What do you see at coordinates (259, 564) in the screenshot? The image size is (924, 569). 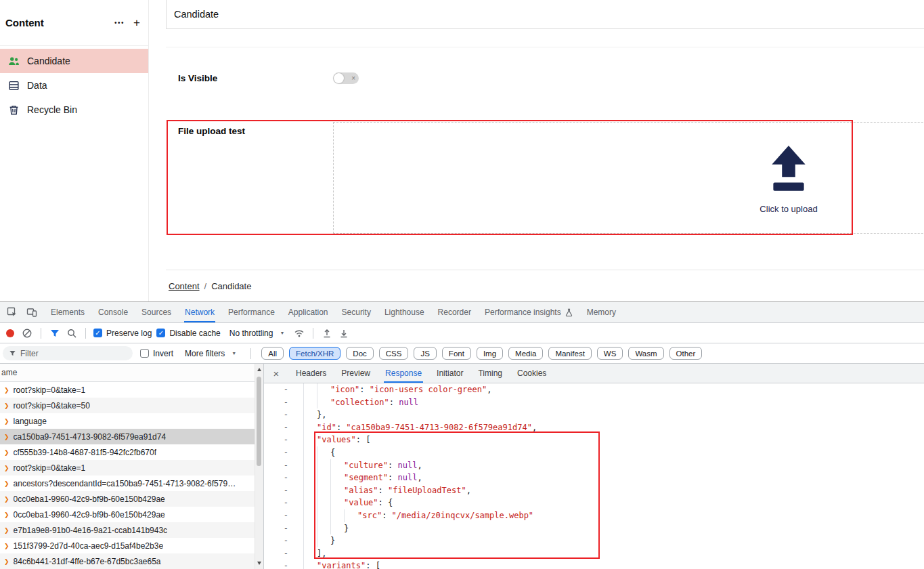 I see `scrollbar-down-arrow` at bounding box center [259, 564].